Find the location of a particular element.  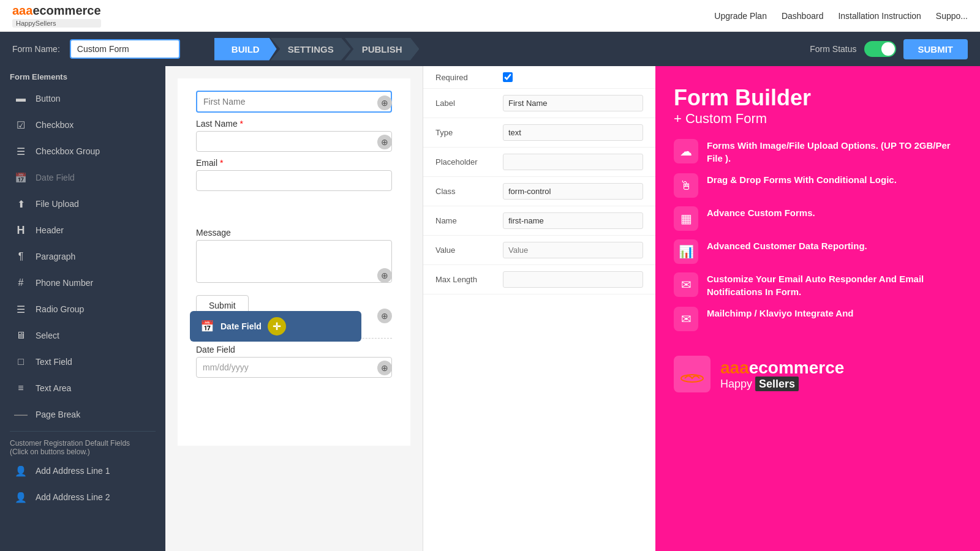

first-name-input is located at coordinates (294, 102).